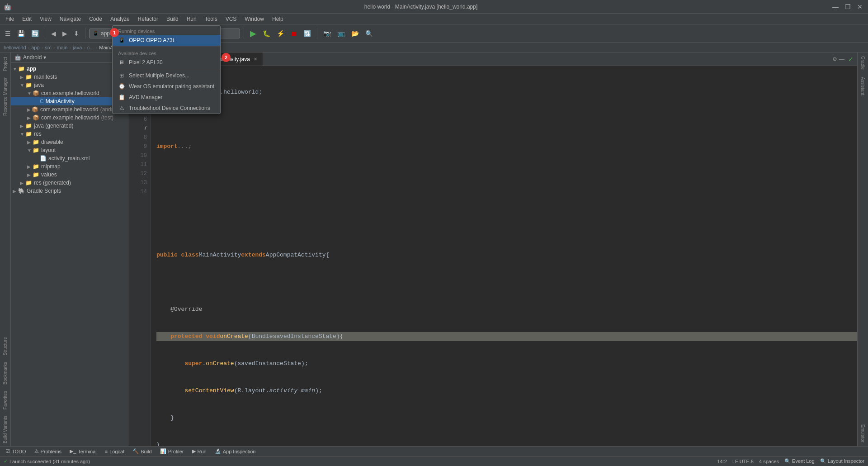 Image resolution: width=868 pixels, height=466 pixels. I want to click on status-position: 14:2, so click(722, 461).